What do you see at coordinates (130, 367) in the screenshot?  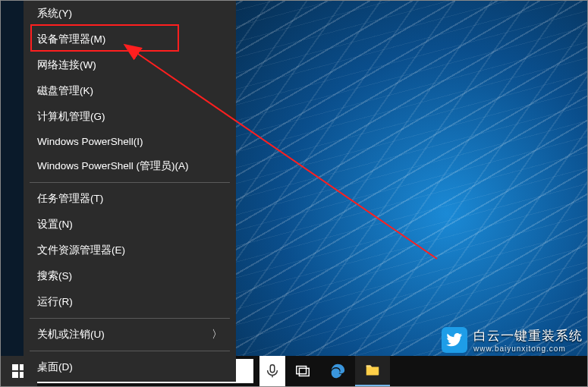 I see `menu-item-desktop: 桌面(D)` at bounding box center [130, 367].